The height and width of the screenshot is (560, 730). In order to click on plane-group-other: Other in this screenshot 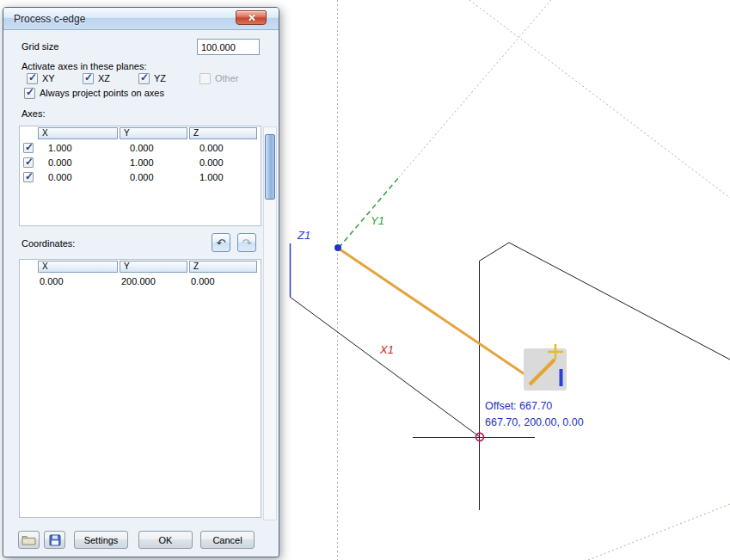, I will do `click(219, 78)`.